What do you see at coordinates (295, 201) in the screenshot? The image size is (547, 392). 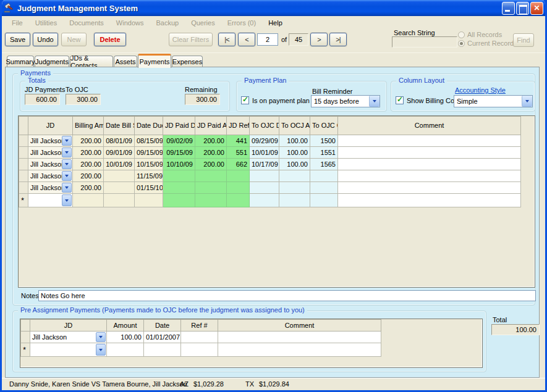 I see `to-ocj-amount-cell` at bounding box center [295, 201].